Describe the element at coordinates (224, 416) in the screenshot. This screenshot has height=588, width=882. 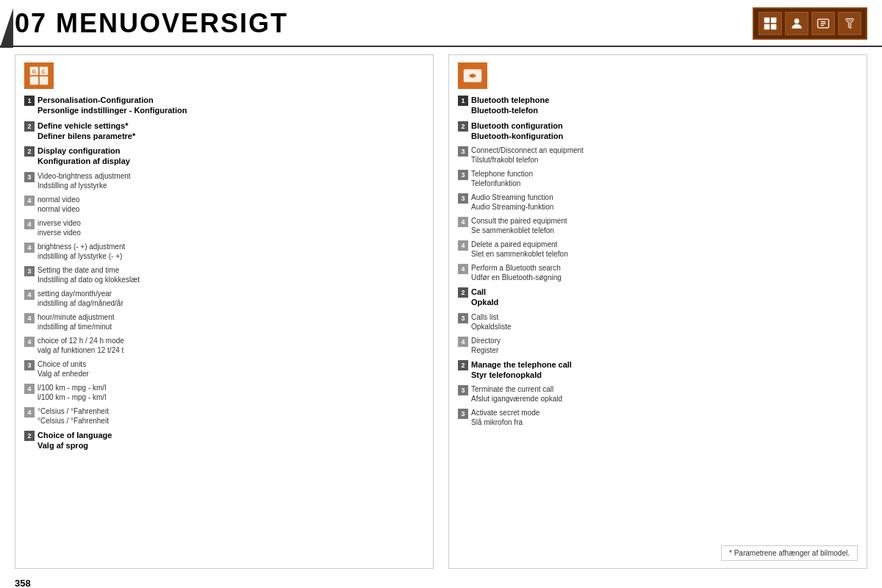
I see `left-item-14: 4 °Celsius / °Fahrenheit °Celsius / °Fah…` at that location.